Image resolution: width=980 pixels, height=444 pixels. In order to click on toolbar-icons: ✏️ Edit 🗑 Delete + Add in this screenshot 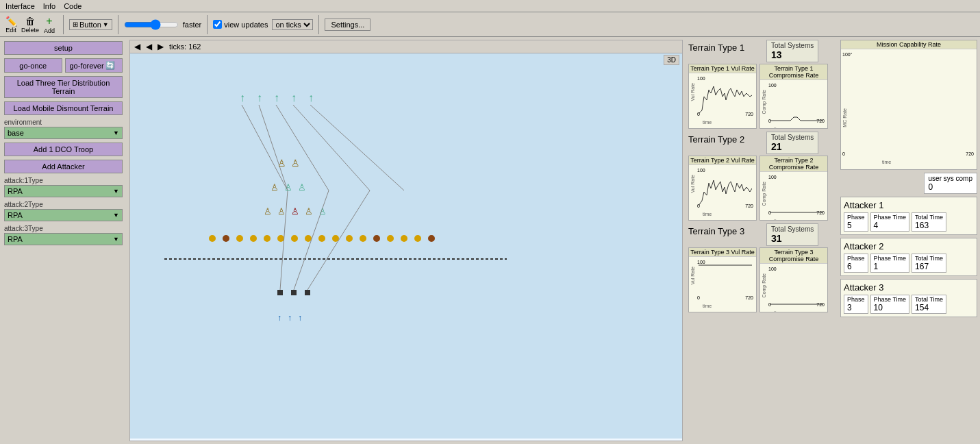, I will do `click(30, 25)`.